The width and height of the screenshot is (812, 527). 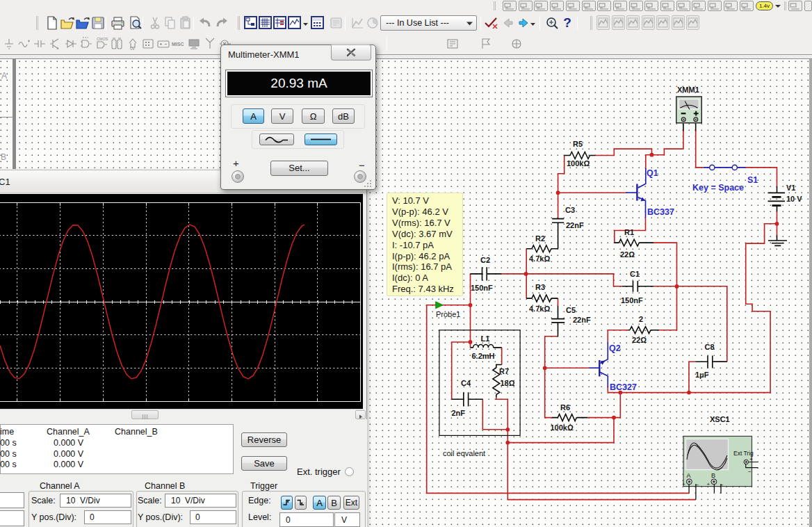 What do you see at coordinates (720, 419) in the screenshot?
I see `svg-text: XSC1` at bounding box center [720, 419].